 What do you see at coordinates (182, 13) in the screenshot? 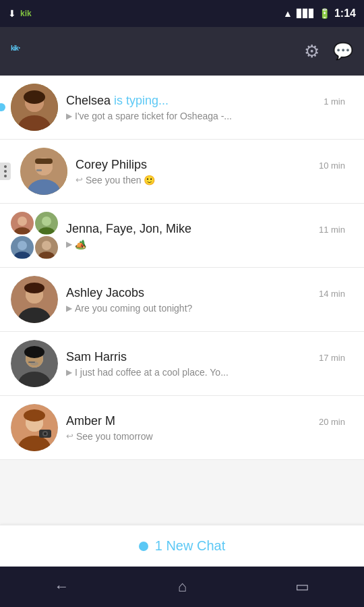
I see `status-bar: ⬇ kik ▲ ▊▊▊ 🔋 1:14` at bounding box center [182, 13].